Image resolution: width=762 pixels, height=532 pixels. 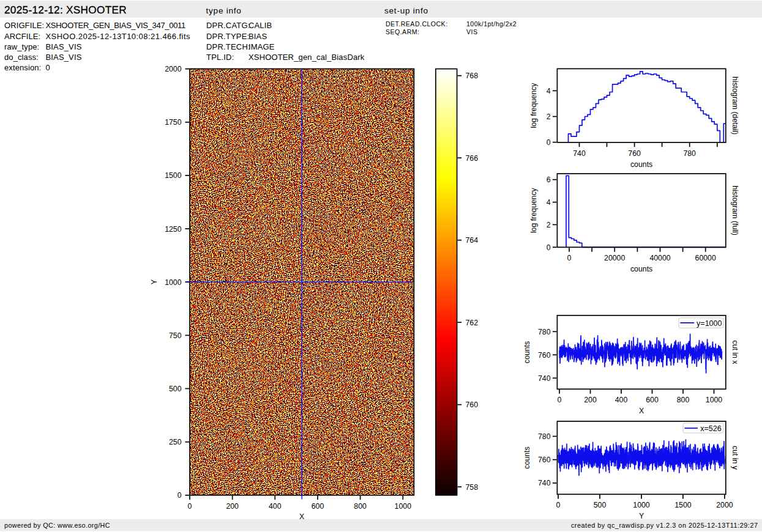 What do you see at coordinates (641, 411) in the screenshot?
I see `svg-text: X` at bounding box center [641, 411].